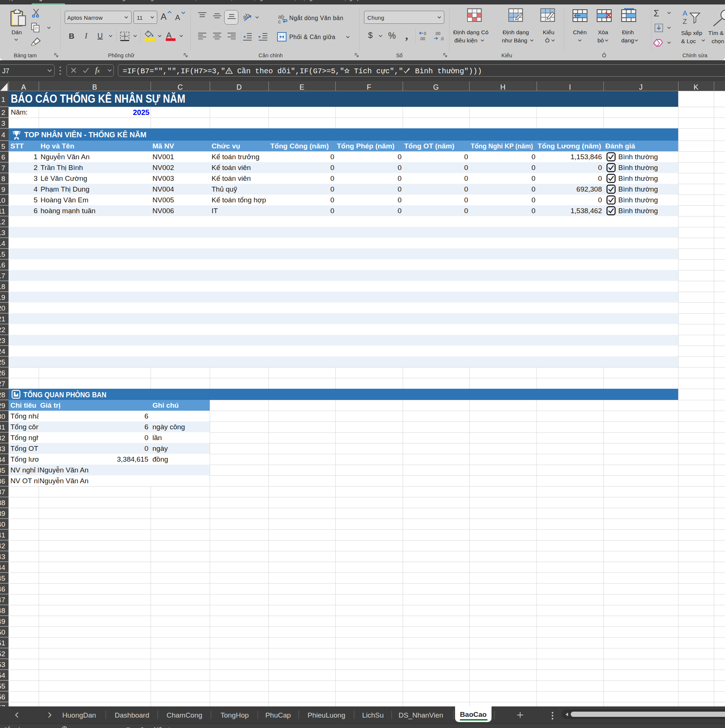  Describe the element at coordinates (425, 34) in the screenshot. I see `svg-text: 0` at that location.